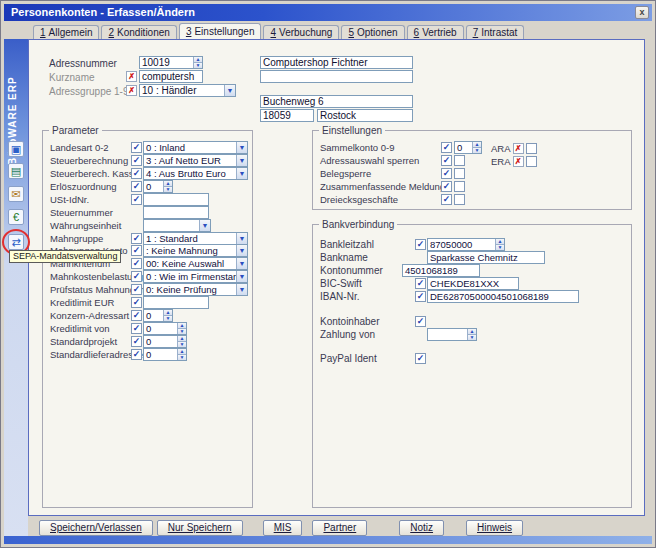 This screenshot has width=656, height=548. What do you see at coordinates (16, 171) in the screenshot?
I see `table-icon: ▤` at bounding box center [16, 171].